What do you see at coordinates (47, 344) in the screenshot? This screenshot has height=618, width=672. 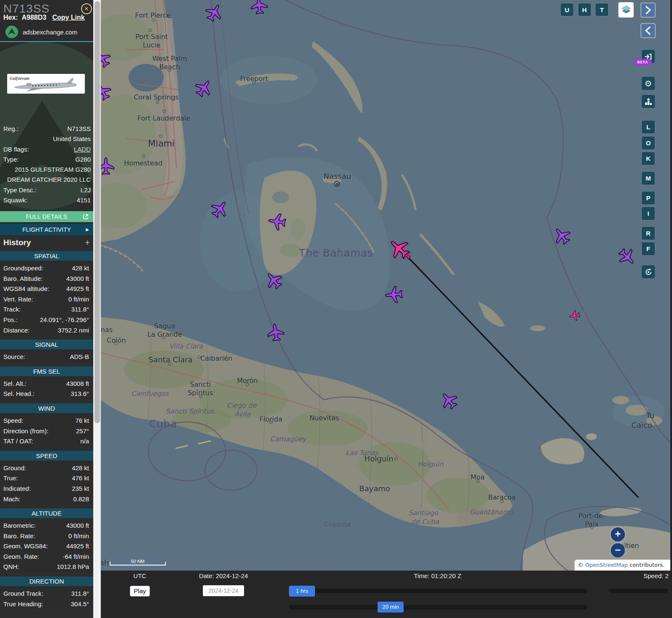 I see `section-header: SIGNAL` at bounding box center [47, 344].